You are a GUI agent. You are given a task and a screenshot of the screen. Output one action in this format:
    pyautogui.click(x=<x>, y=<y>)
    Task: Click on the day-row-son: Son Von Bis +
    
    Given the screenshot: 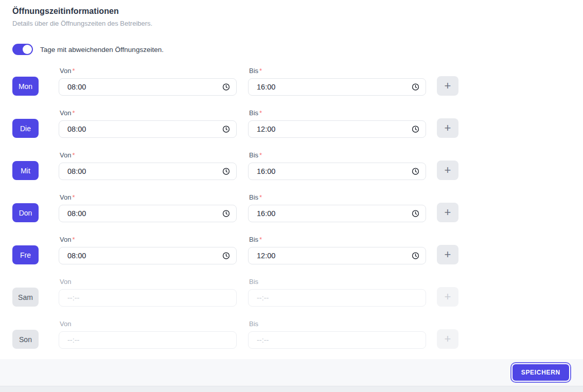 What is the action you would take?
    pyautogui.click(x=291, y=334)
    